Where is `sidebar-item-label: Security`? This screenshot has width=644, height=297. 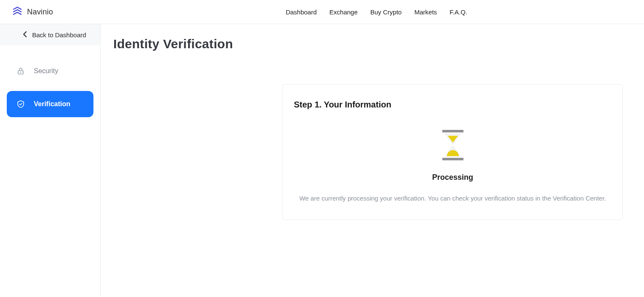
sidebar-item-label: Security is located at coordinates (46, 71).